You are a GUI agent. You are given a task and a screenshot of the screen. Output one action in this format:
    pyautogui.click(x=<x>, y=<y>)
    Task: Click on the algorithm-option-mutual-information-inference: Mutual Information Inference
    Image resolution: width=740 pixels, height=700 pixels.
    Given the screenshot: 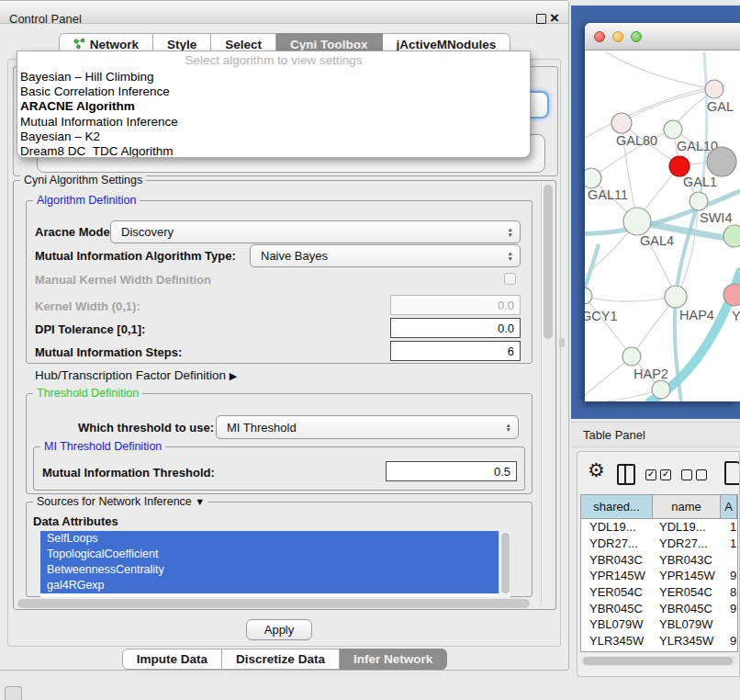 What is the action you would take?
    pyautogui.click(x=274, y=122)
    